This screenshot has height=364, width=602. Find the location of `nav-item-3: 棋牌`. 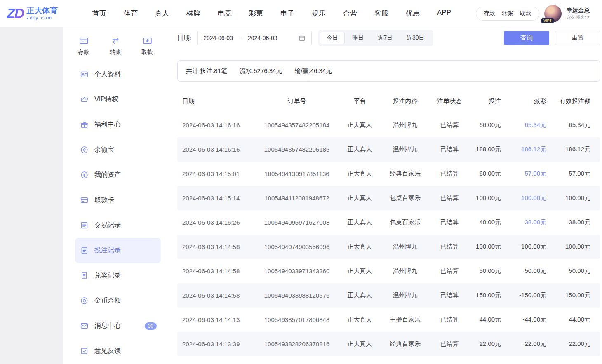

nav-item-3: 棋牌 is located at coordinates (193, 13).